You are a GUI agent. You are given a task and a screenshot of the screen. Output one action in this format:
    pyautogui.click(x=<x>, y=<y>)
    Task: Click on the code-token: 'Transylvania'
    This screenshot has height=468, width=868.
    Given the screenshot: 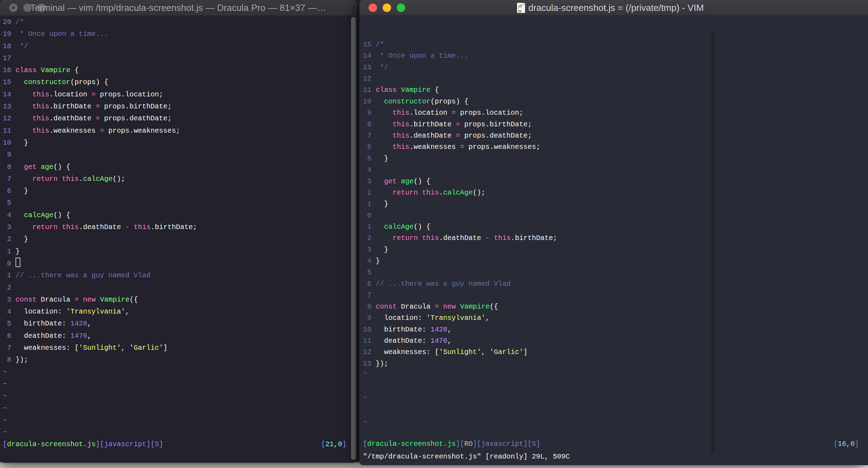 What is the action you would take?
    pyautogui.click(x=456, y=318)
    